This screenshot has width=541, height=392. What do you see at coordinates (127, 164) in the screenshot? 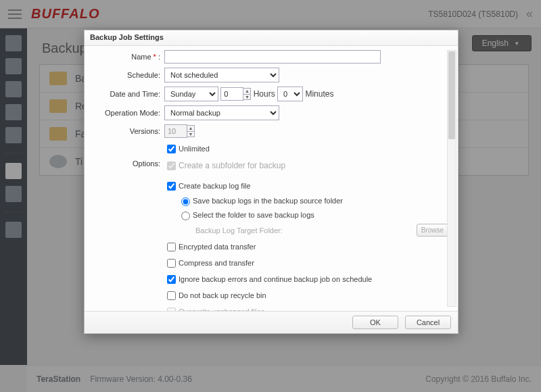
I see `options-label: Options:` at bounding box center [127, 164].